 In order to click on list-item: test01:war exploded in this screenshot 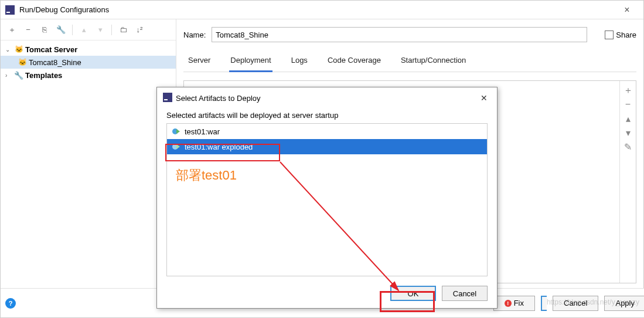, I will do `click(327, 147)`.